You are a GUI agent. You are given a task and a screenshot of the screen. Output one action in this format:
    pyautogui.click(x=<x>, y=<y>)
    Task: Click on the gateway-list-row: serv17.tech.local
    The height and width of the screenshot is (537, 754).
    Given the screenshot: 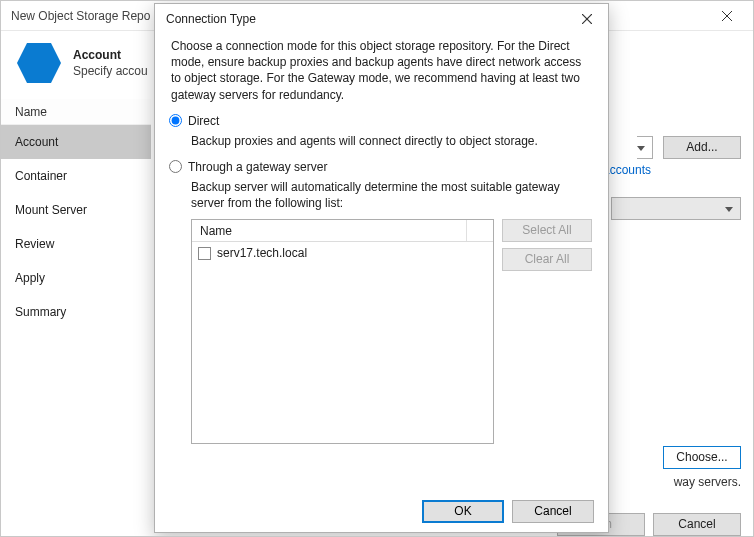 What is the action you would take?
    pyautogui.click(x=342, y=253)
    